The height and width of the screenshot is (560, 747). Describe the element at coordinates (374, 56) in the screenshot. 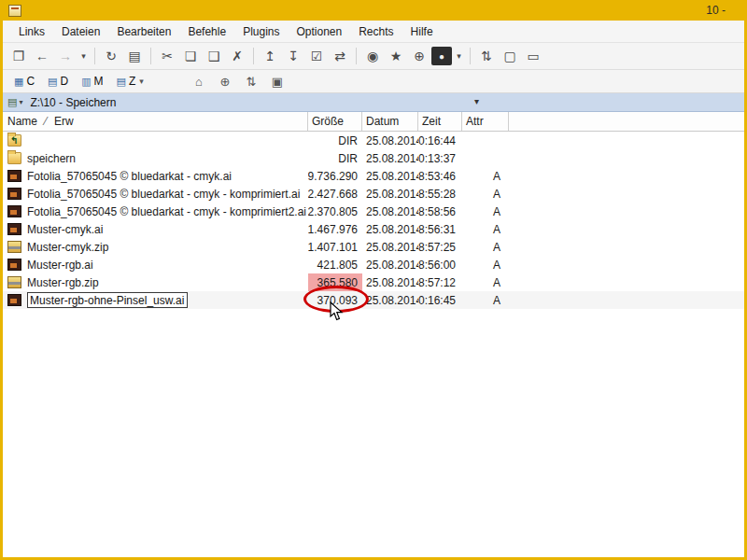

I see `main-toolbar: ❐ ← → ▾ ↻ ▤ ✂ ❏ ❑ ✗ ↥ ↧ ☑ ⇄ ◉ ★ ⊕ ● ▾ ⇅ …` at that location.